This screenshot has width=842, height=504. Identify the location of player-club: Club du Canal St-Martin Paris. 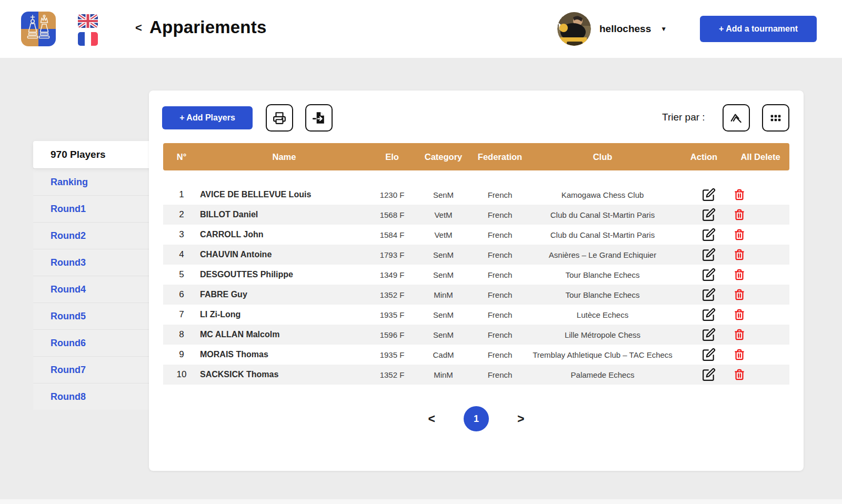
(603, 215).